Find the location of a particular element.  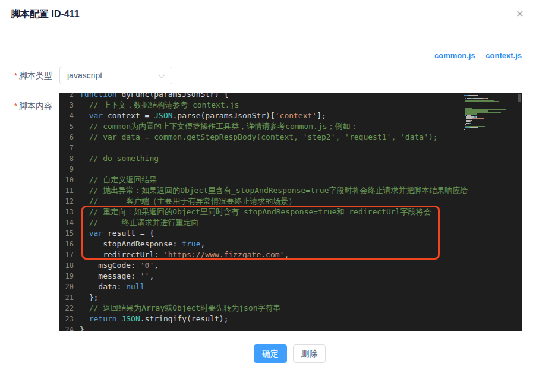

code-line: 8 // do something is located at coordinates (260, 159).